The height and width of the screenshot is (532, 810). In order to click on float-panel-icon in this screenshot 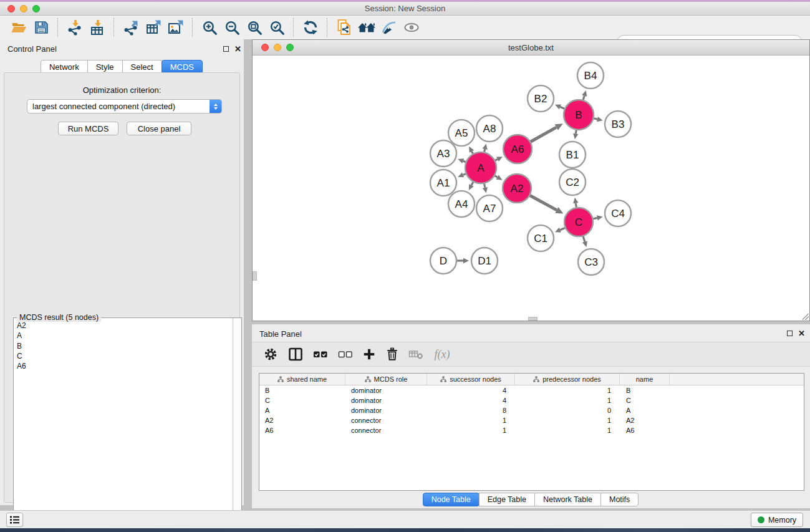, I will do `click(226, 49)`.